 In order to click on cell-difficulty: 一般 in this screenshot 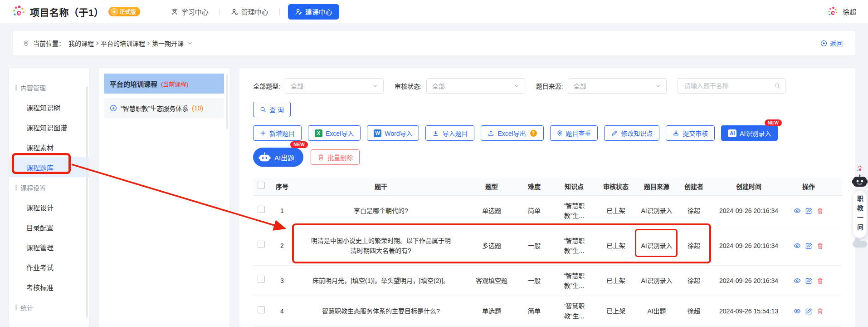, I will do `click(534, 281)`.